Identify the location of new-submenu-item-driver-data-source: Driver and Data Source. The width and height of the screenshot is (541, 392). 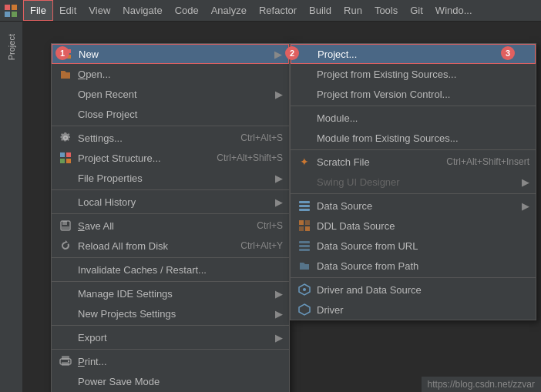
(413, 290).